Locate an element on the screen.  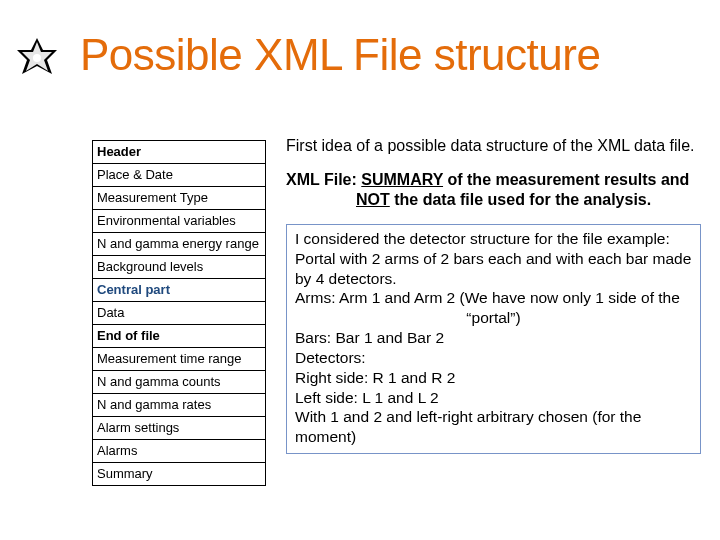
table-row: Environmental variables is located at coordinates (180, 222).